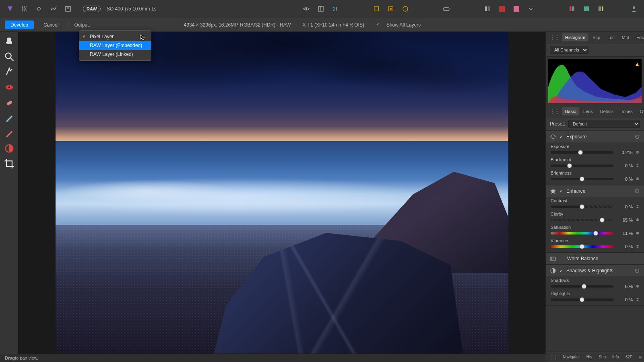  Describe the element at coordinates (561, 137) in the screenshot. I see `exposure-toggle: ✓` at that location.